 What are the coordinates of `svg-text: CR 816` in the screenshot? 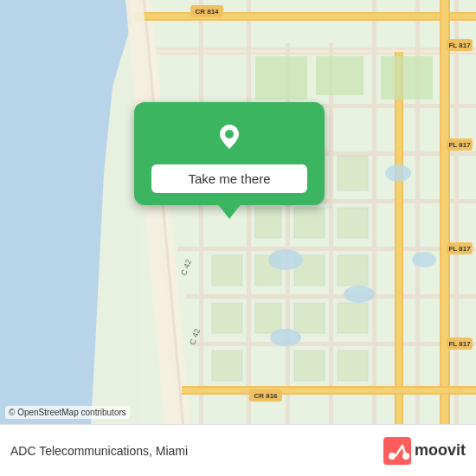 It's located at (266, 396).